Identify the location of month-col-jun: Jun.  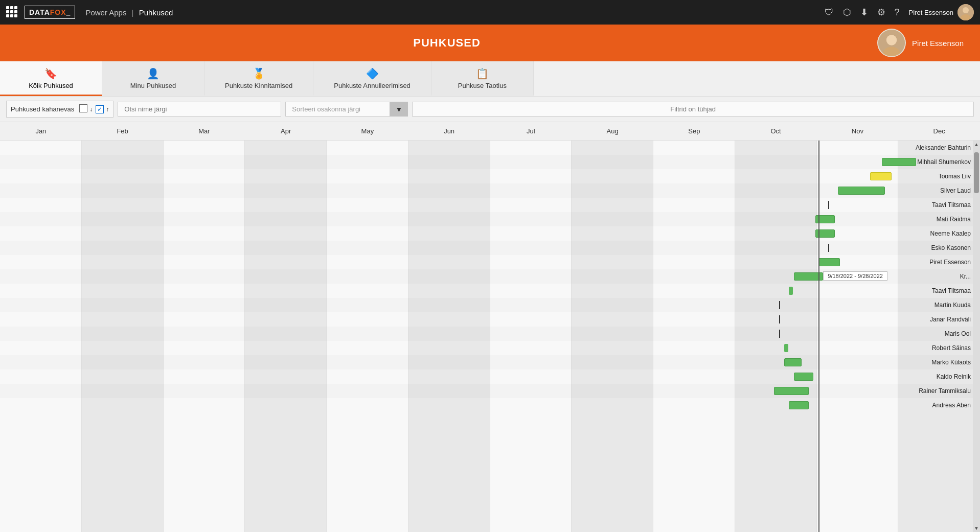
(449, 131).